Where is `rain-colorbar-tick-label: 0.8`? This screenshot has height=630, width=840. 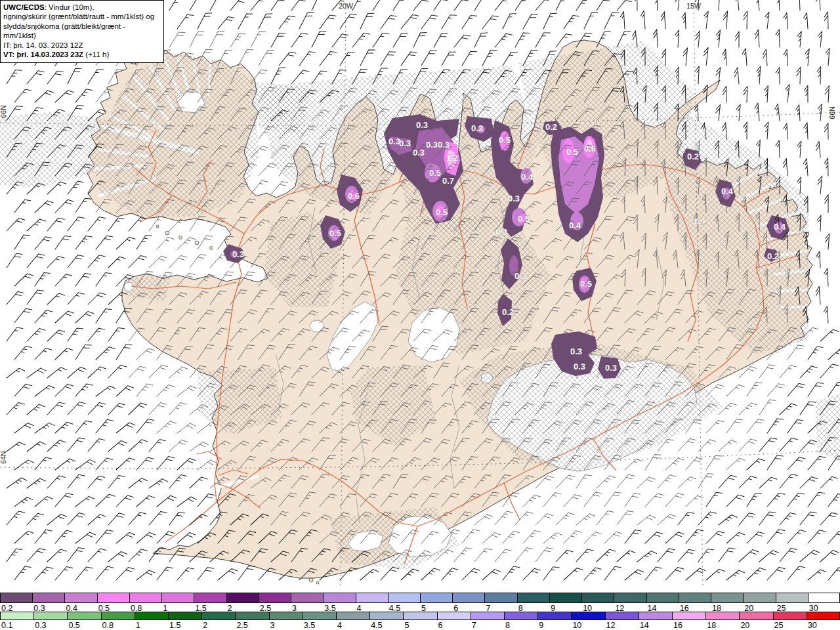
rain-colorbar-tick-label: 0.8 is located at coordinates (108, 625).